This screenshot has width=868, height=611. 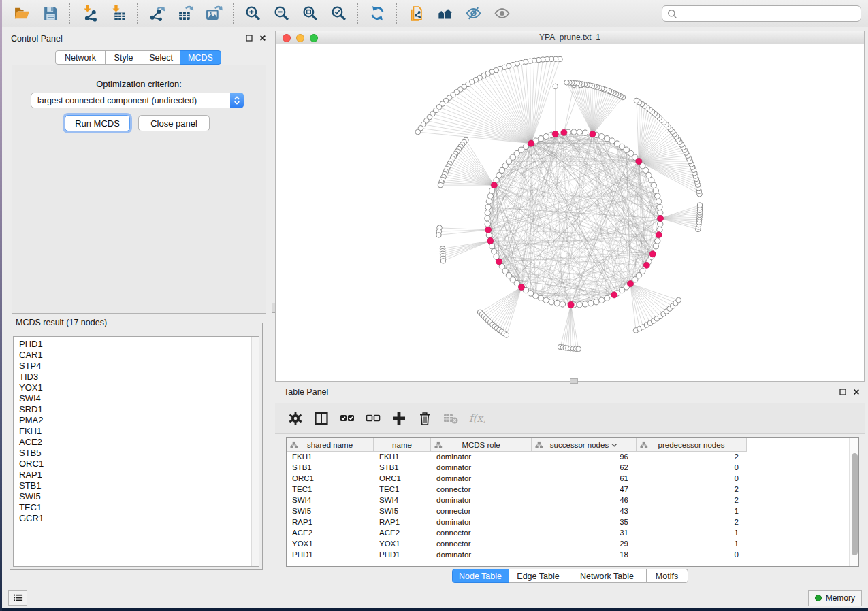 I want to click on mcds-result-item: YOX1, so click(x=136, y=388).